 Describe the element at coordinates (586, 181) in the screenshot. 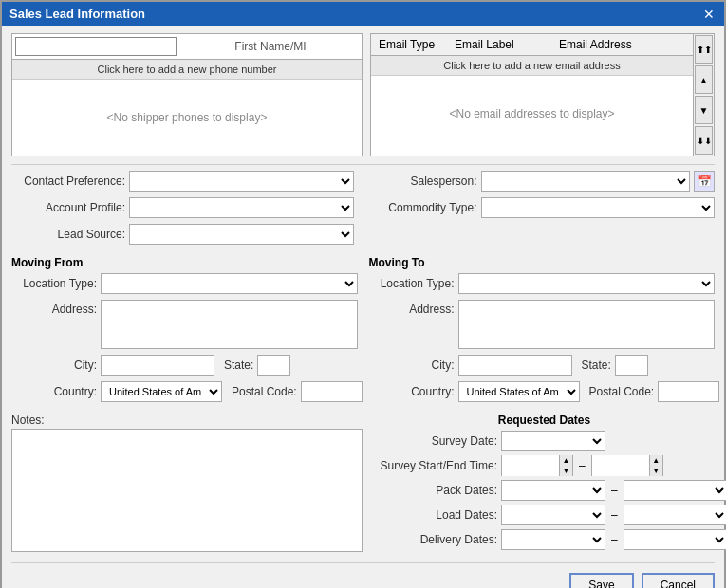

I see `salesperson-select` at that location.